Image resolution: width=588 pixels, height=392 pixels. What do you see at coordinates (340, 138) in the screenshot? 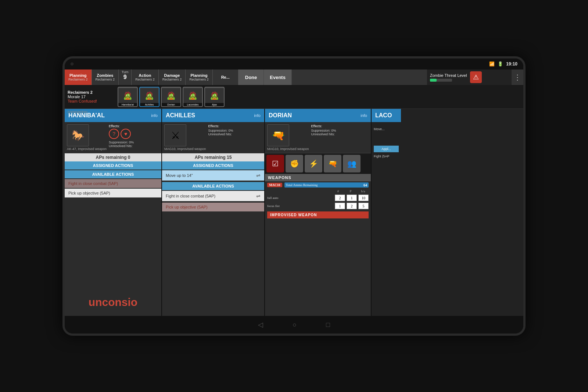
I see `dorian-effects: Effects: Suppression: 0% Unresolved hits…` at bounding box center [340, 138].